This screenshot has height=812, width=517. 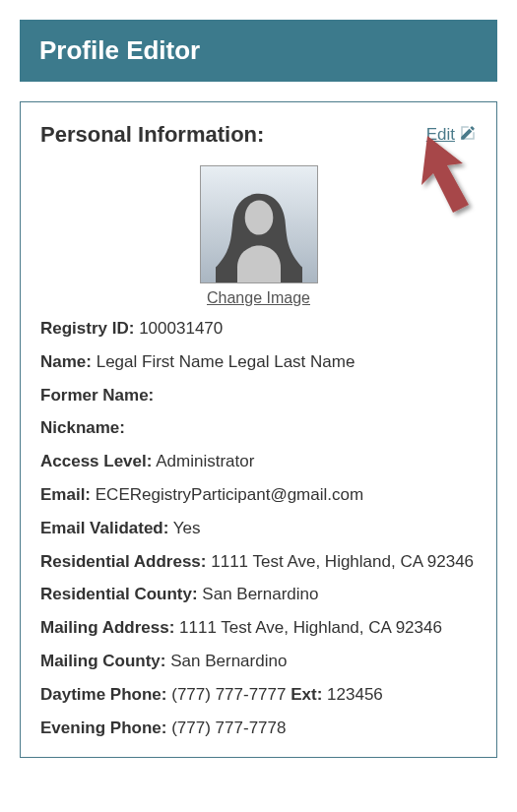 I want to click on field-daytime-phone: Daytime Phone: (777) 777-7777 Ext: 12345…, so click(x=258, y=695).